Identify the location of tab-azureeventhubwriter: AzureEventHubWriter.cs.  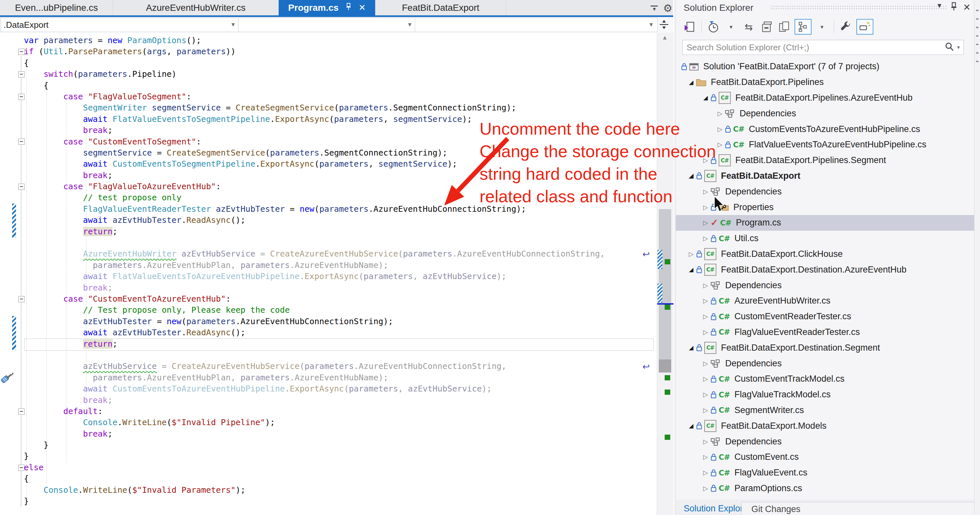
(196, 8).